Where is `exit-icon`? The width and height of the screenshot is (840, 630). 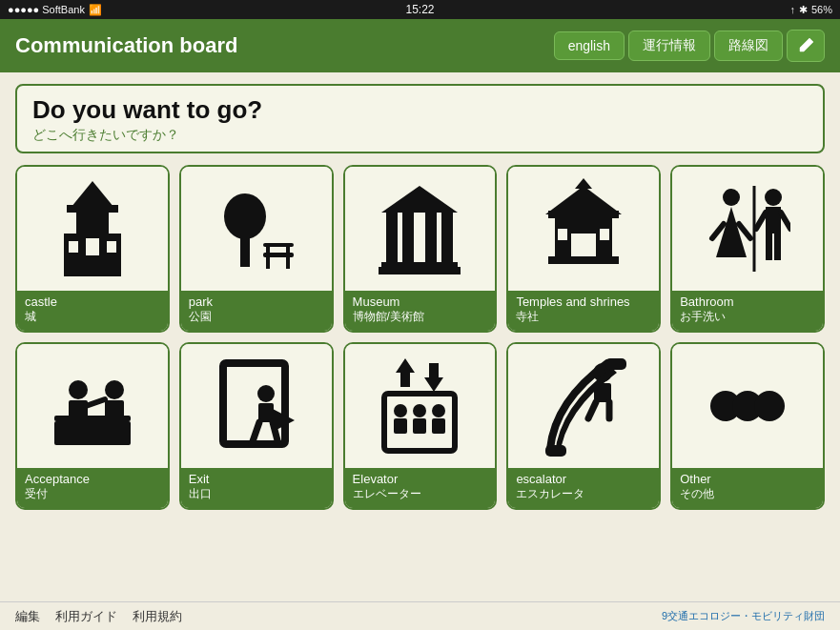
exit-icon is located at coordinates (256, 406).